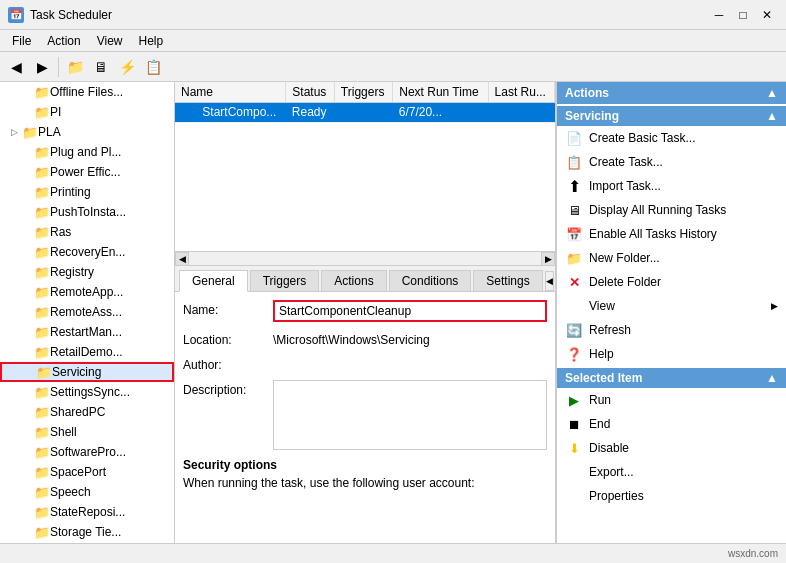 This screenshot has height=563, width=786. Describe the element at coordinates (574, 210) in the screenshot. I see `display-all-icon: 🖥` at that location.